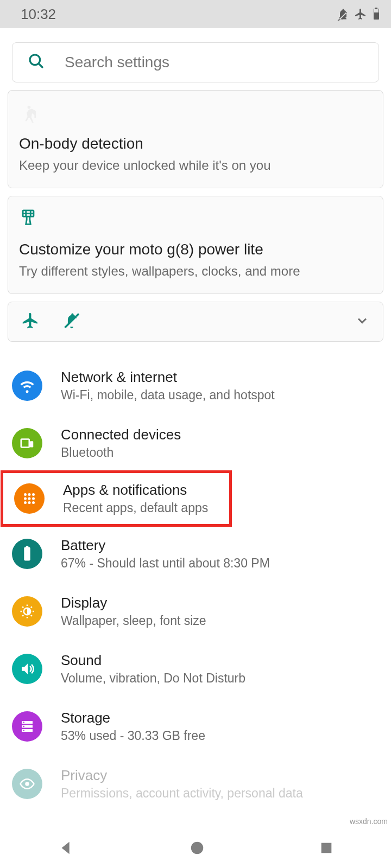 This screenshot has height=868, width=391. Describe the element at coordinates (361, 14) in the screenshot. I see `airplane-status-icon` at that location.